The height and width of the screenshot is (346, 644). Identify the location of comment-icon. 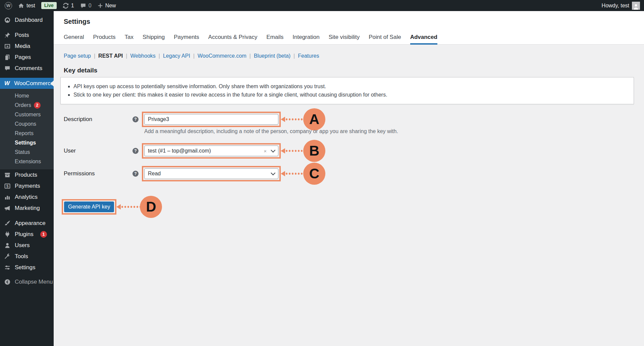
(83, 6).